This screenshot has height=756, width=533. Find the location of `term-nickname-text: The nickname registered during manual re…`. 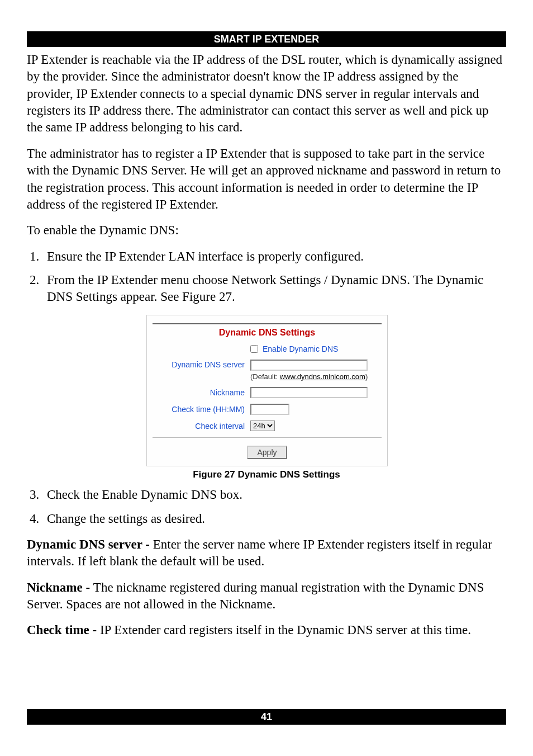

term-nickname-text: The nickname registered during manual re… is located at coordinates (255, 596).